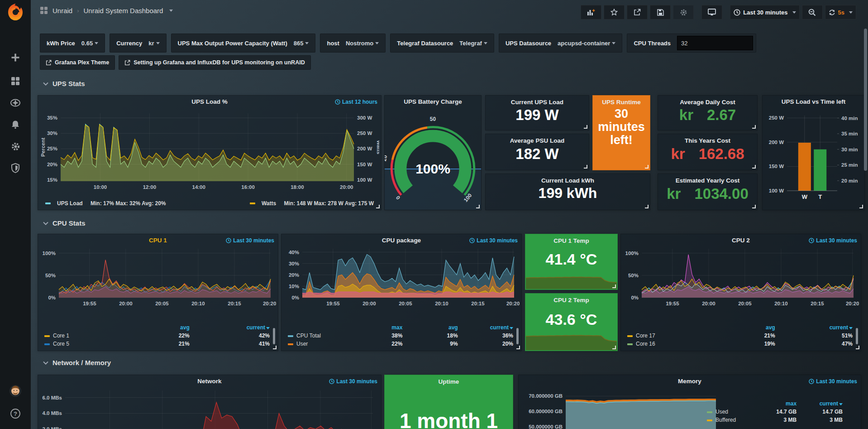  I want to click on breadcrumb-app: Unraid, so click(62, 11).